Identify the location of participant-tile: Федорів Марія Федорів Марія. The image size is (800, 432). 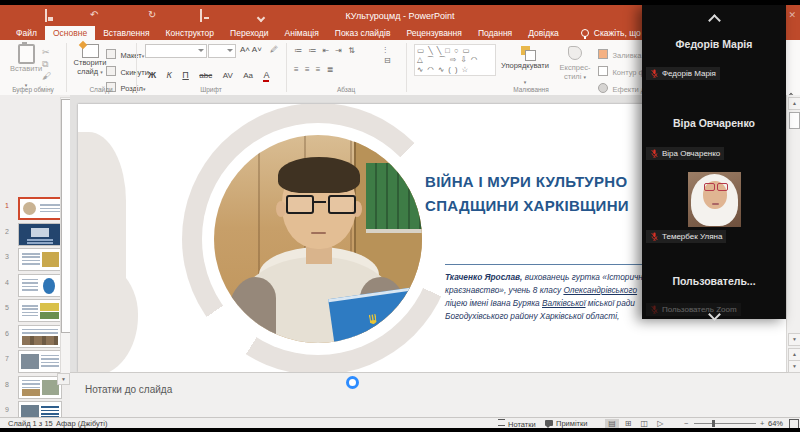
(714, 44).